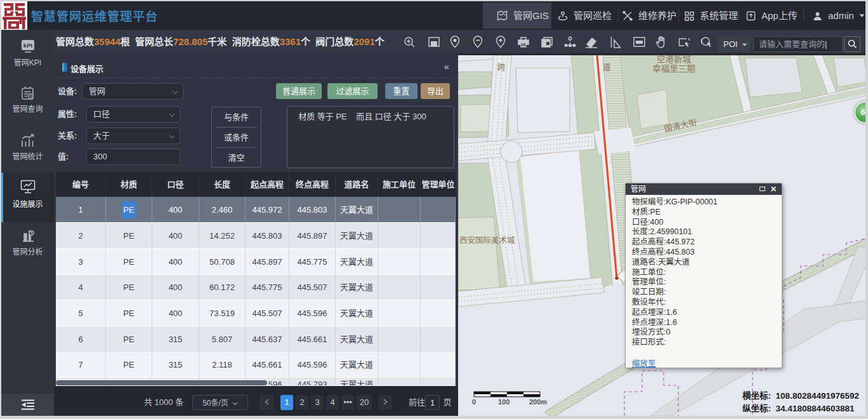  I want to click on svg-text: 空港新城, so click(674, 60).